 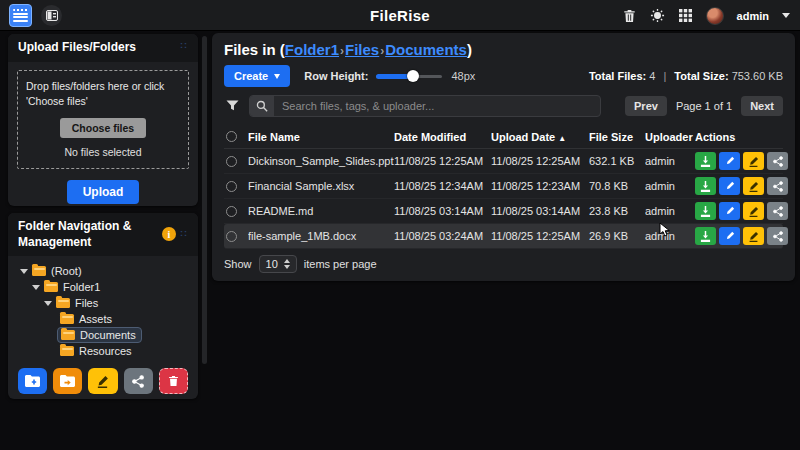 I want to click on items-per-page-label: items per page, so click(x=340, y=264).